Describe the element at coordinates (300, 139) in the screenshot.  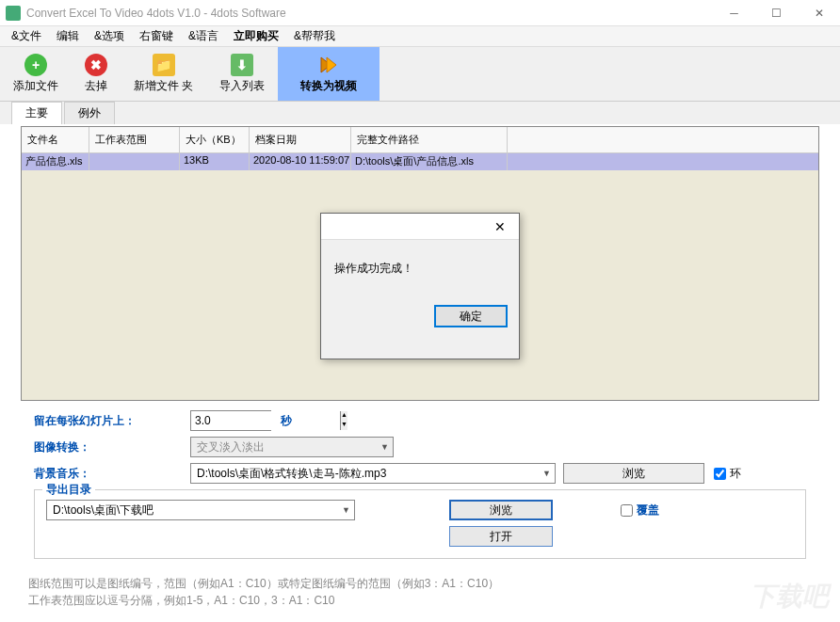
I see `col-date: 档案日期` at that location.